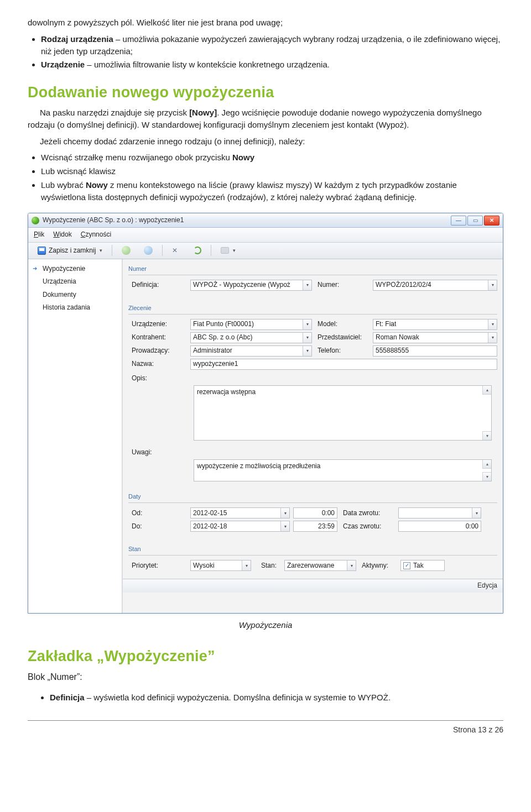  I want to click on checkbox-icon: ✓, so click(407, 566).